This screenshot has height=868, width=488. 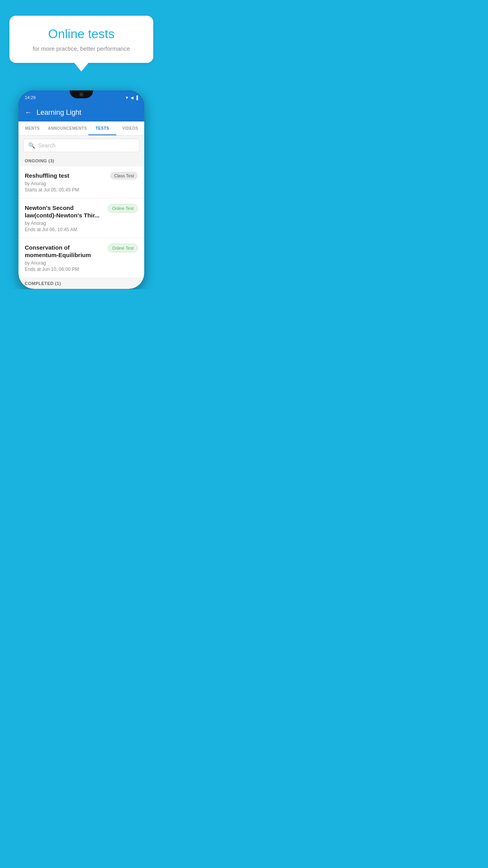 I want to click on test-date: Ends at Jun 10, 06:00 PM, so click(x=64, y=269).